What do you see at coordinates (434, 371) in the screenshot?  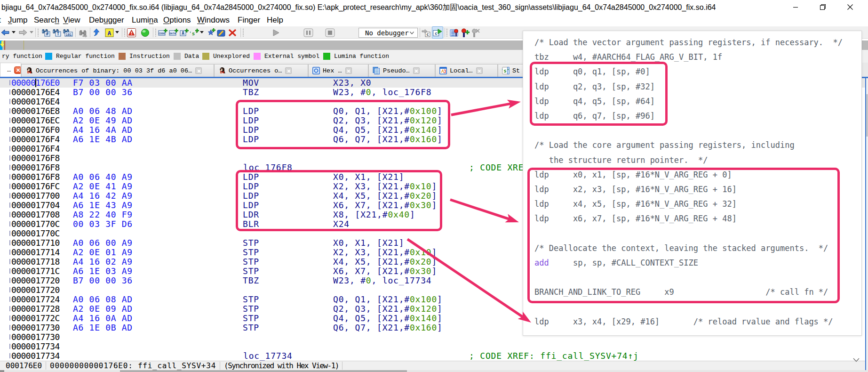 I see `horizontal-scrollbar` at bounding box center [434, 371].